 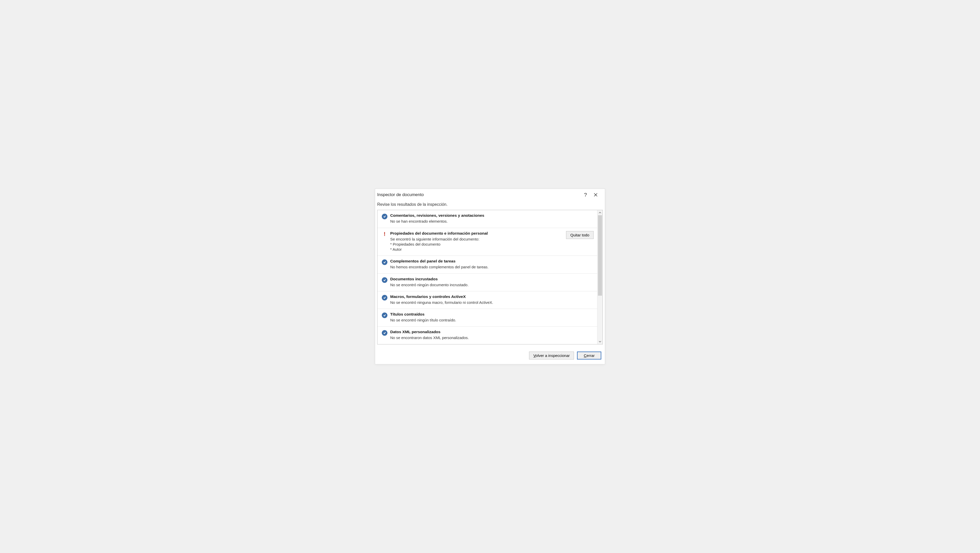 What do you see at coordinates (600, 342) in the screenshot?
I see `scroll-down-icon` at bounding box center [600, 342].